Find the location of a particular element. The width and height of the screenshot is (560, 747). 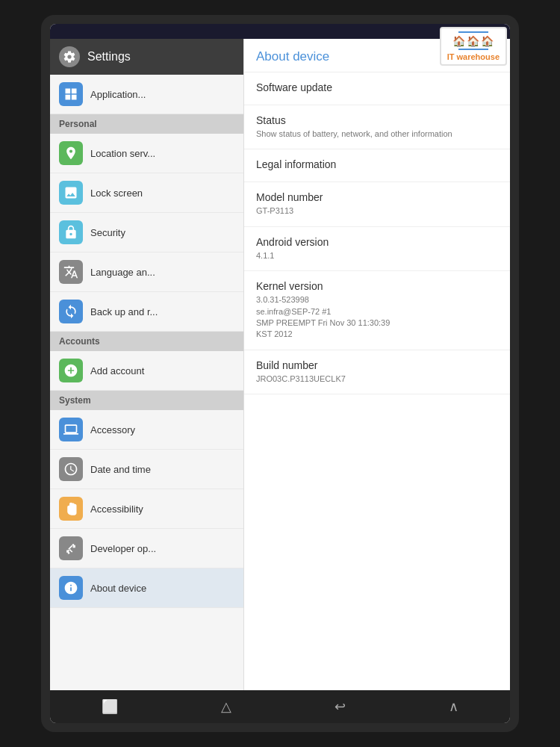

info-icon is located at coordinates (71, 588).